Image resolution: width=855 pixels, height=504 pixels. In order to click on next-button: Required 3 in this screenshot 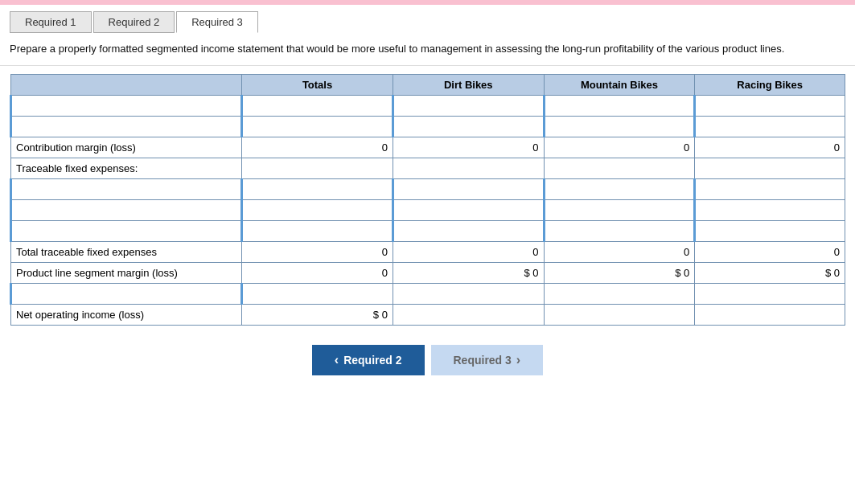, I will do `click(487, 360)`.